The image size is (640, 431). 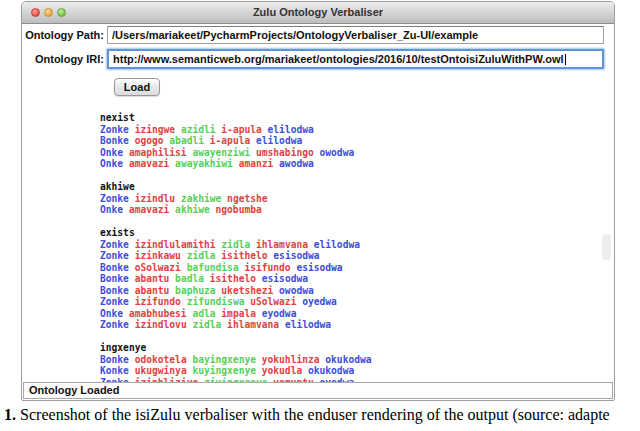 What do you see at coordinates (198, 130) in the screenshot?
I see `sentence-word: azidli` at bounding box center [198, 130].